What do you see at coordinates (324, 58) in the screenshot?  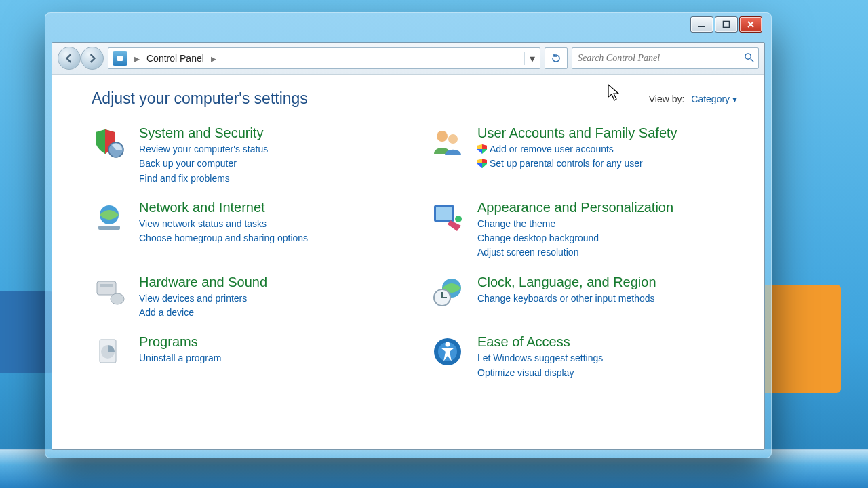 I see `address-bar: ▸ Control Panel ▸ ▾` at bounding box center [324, 58].